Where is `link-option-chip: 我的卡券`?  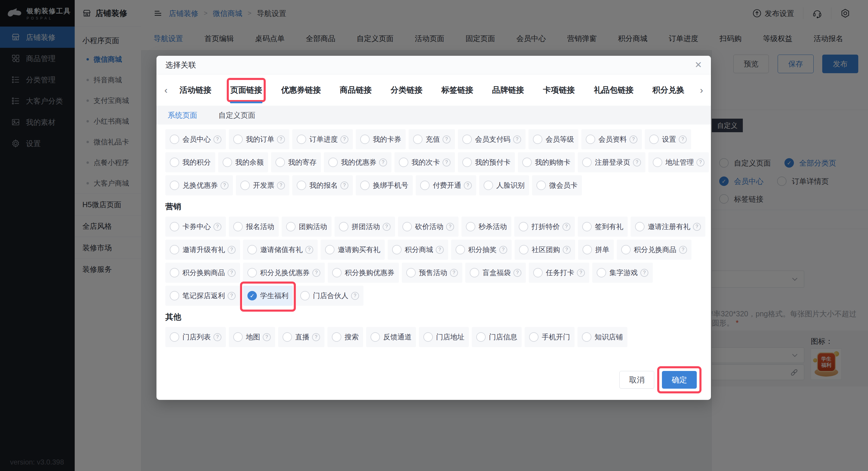 link-option-chip: 我的卡券 is located at coordinates (381, 139).